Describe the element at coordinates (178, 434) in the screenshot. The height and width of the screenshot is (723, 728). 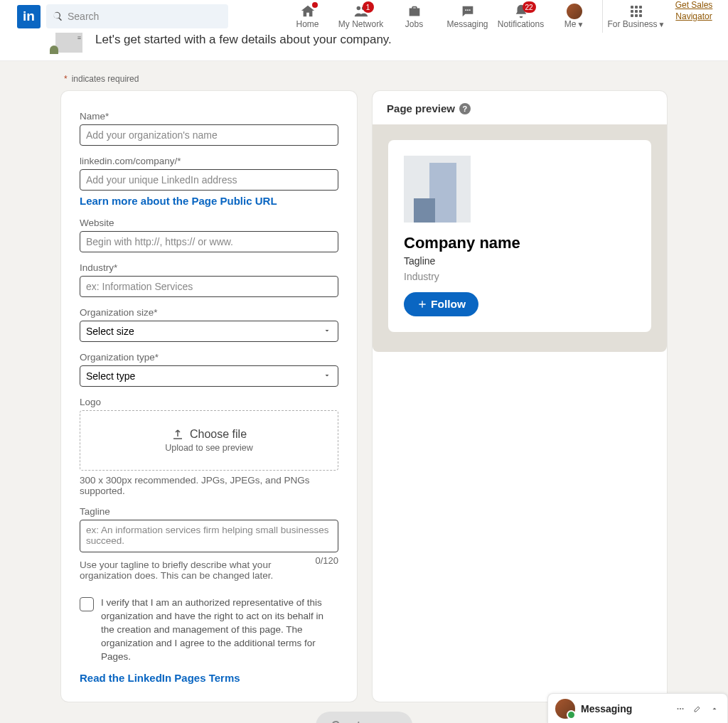
I see `upload-icon` at that location.